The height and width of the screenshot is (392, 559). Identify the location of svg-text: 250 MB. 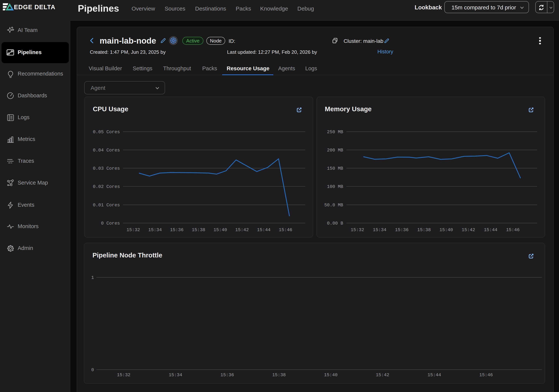
(335, 132).